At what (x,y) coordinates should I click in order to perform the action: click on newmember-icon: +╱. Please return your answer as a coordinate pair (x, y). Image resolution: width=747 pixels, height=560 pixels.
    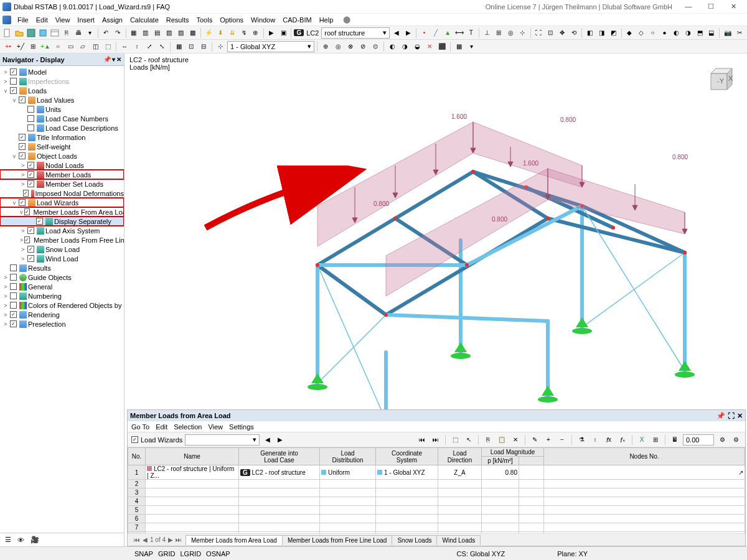
    Looking at the image, I should click on (21, 47).